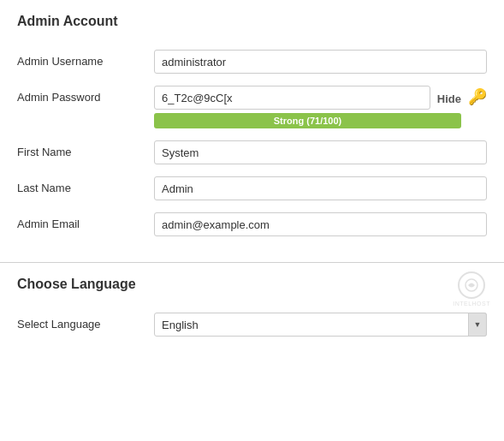  What do you see at coordinates (252, 224) in the screenshot?
I see `email-row: Admin Email` at bounding box center [252, 224].